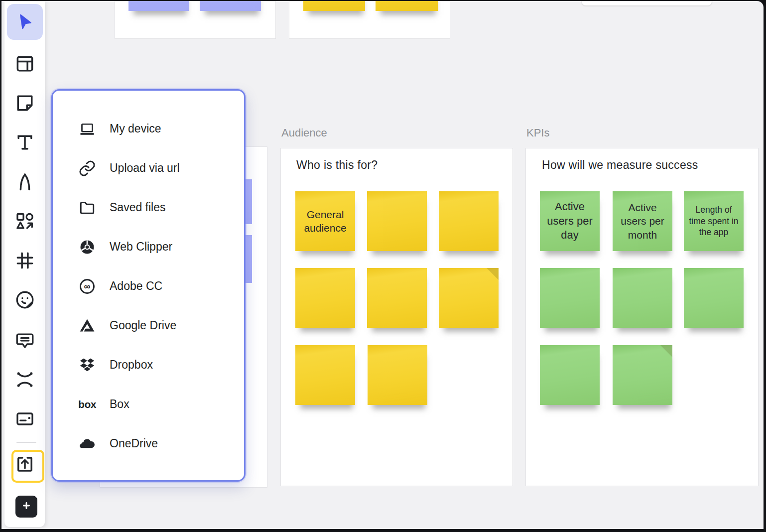 This screenshot has width=766, height=532. I want to click on menu-item-label: Adobe CC, so click(136, 286).